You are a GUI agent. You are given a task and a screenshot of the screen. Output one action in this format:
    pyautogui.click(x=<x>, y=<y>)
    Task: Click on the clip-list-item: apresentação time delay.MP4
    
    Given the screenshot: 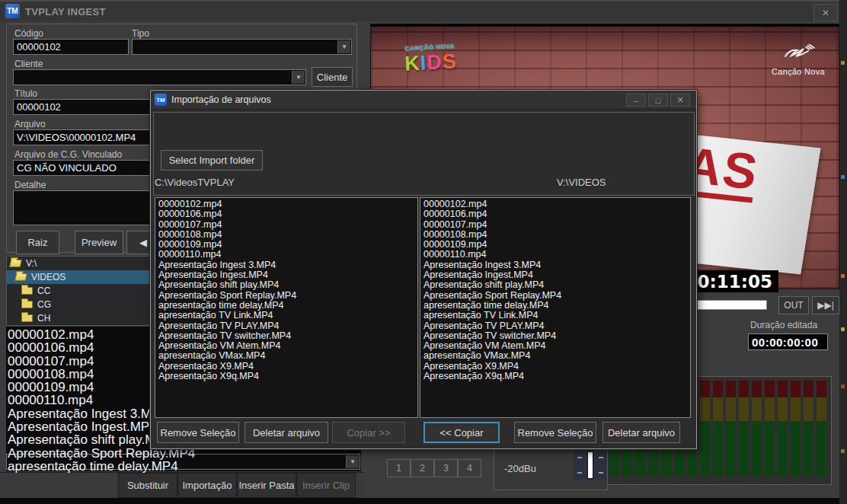 What is the action you would take?
    pyautogui.click(x=184, y=466)
    